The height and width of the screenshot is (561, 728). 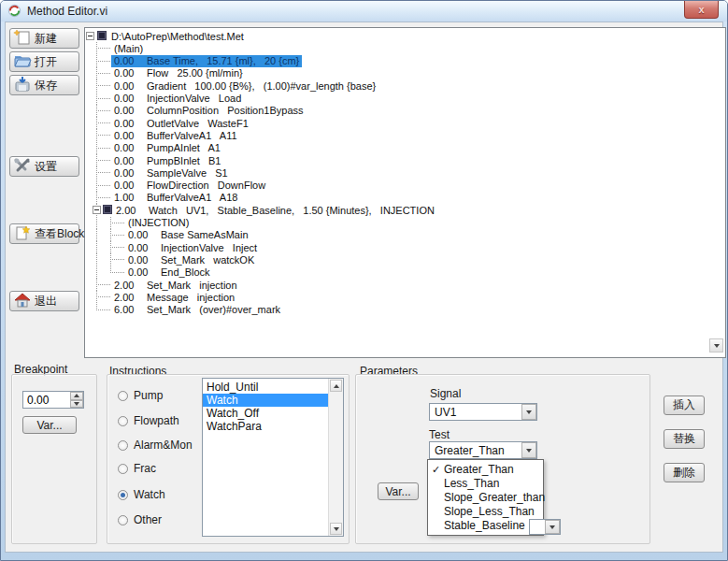 What do you see at coordinates (107, 209) in the screenshot?
I see `tree-node-icon` at bounding box center [107, 209].